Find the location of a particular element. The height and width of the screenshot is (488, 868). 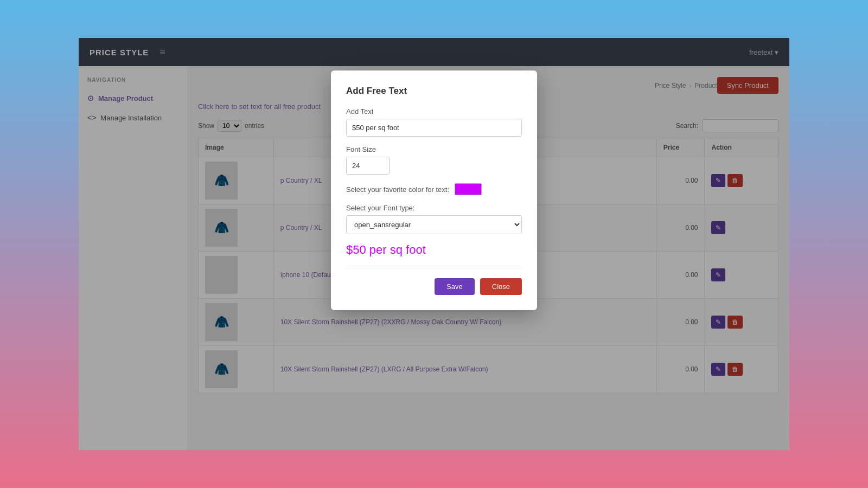

color-group: Select your favorite color for text: is located at coordinates (434, 189).